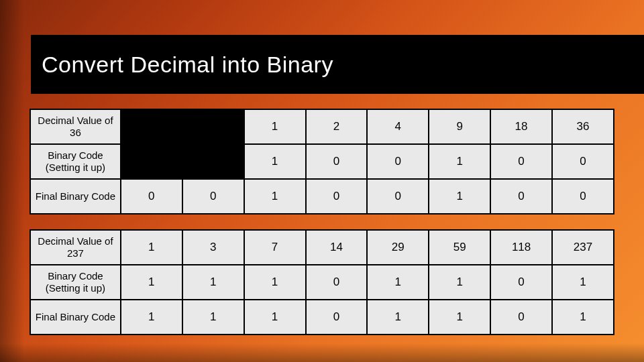  What do you see at coordinates (182, 64) in the screenshot?
I see `slide-title: Convert Decimal into Binary` at bounding box center [182, 64].